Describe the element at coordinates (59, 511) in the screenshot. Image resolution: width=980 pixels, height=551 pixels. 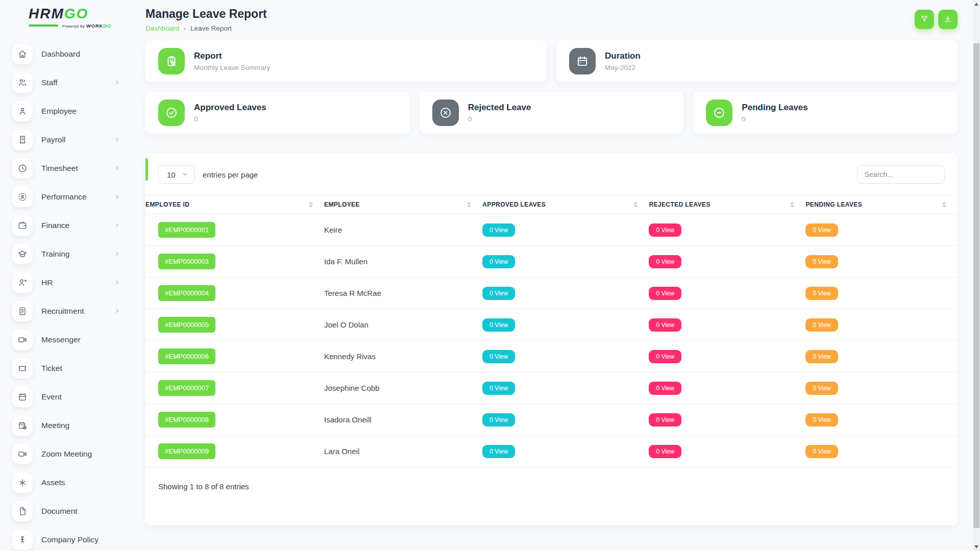
I see `sidebar-item-label: Document` at that location.